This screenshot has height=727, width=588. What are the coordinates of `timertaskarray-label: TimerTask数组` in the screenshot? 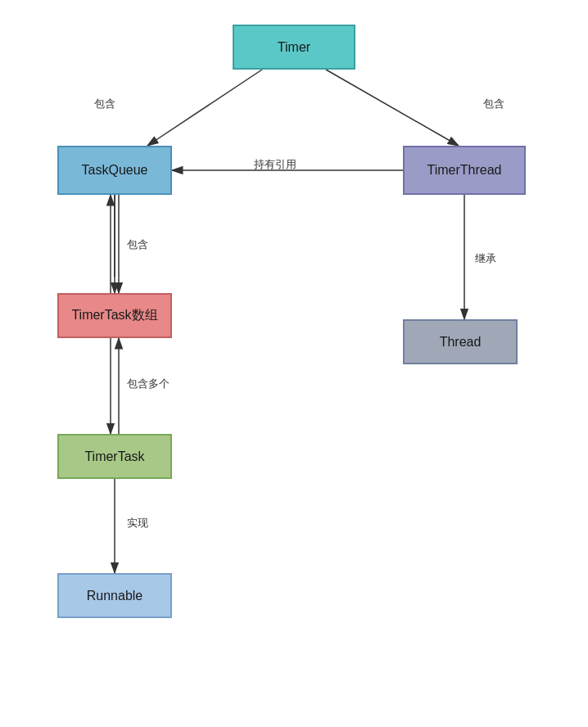 It's located at (115, 316).